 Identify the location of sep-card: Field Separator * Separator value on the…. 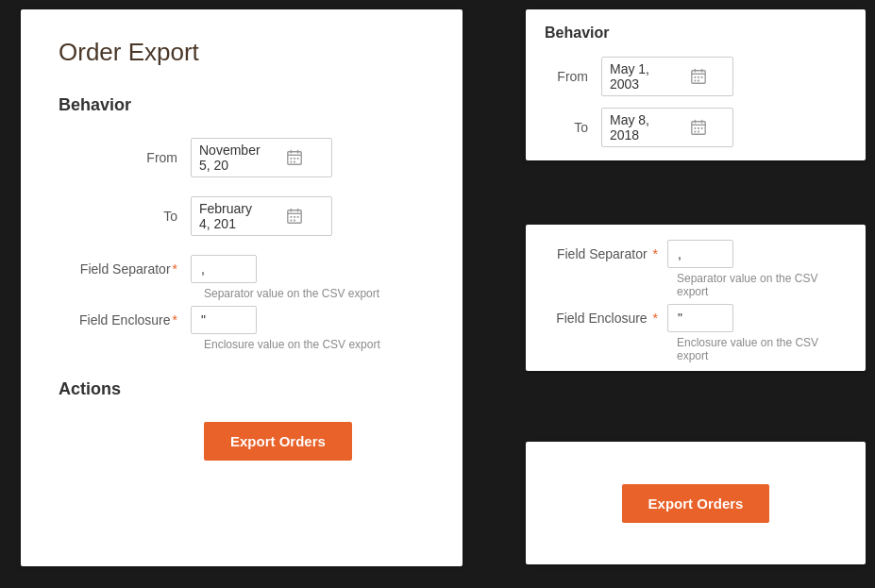
(696, 298).